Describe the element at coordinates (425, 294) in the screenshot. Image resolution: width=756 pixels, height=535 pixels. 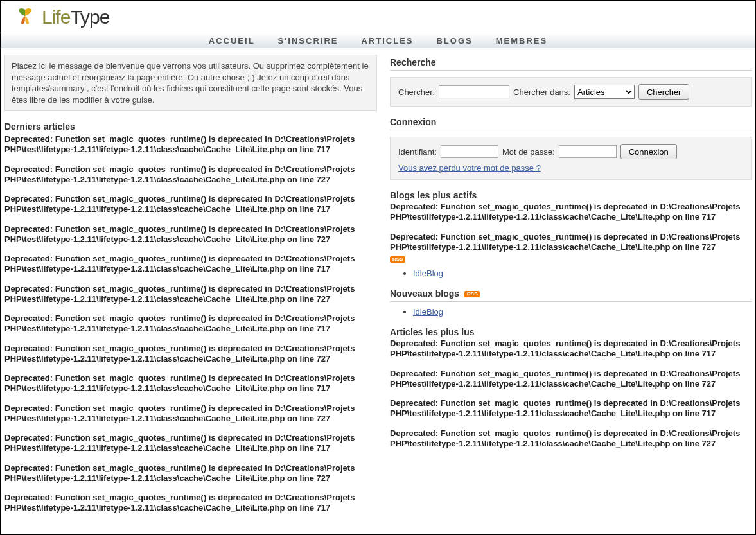
I see `new-blogs-label: Nouveaux blogs` at that location.